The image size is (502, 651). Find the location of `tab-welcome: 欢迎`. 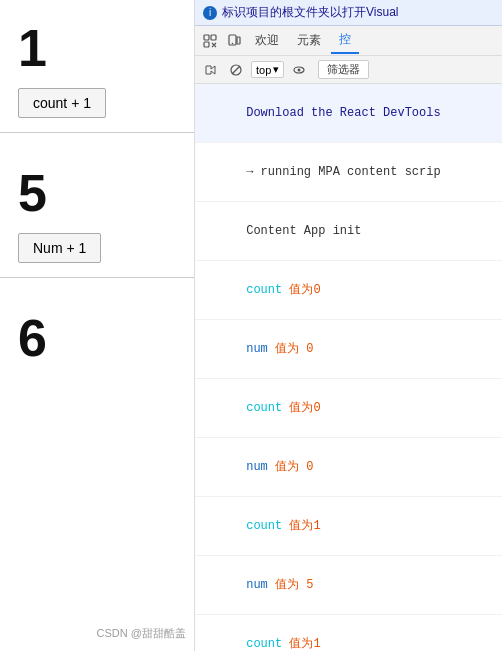

tab-welcome: 欢迎 is located at coordinates (267, 40).